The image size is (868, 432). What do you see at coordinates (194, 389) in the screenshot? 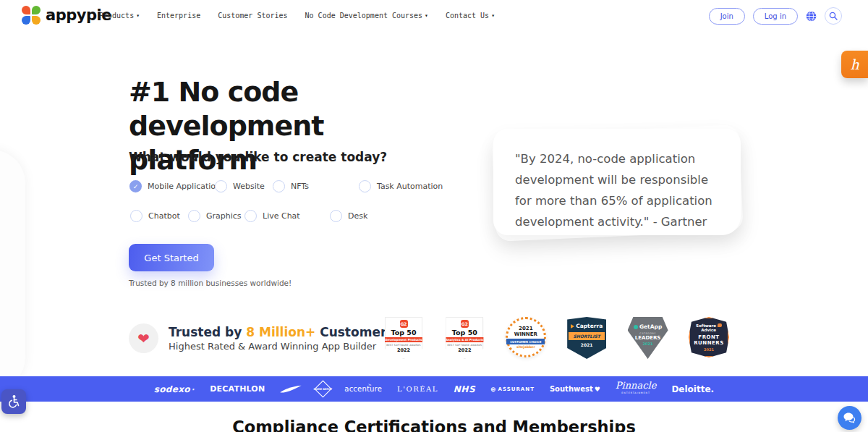
I see `sodexo-star-icon: ✶` at bounding box center [194, 389].